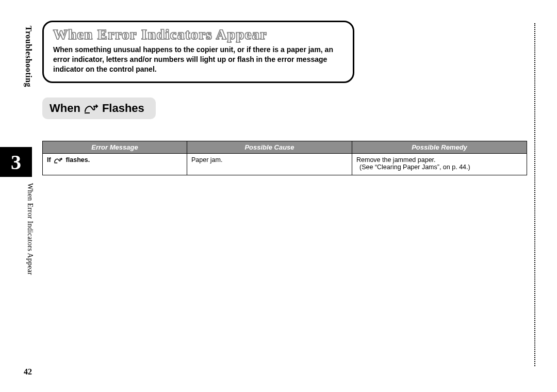  What do you see at coordinates (30, 229) in the screenshot?
I see `sidebar-chapter-title: When Error Indicators Appear` at bounding box center [30, 229].